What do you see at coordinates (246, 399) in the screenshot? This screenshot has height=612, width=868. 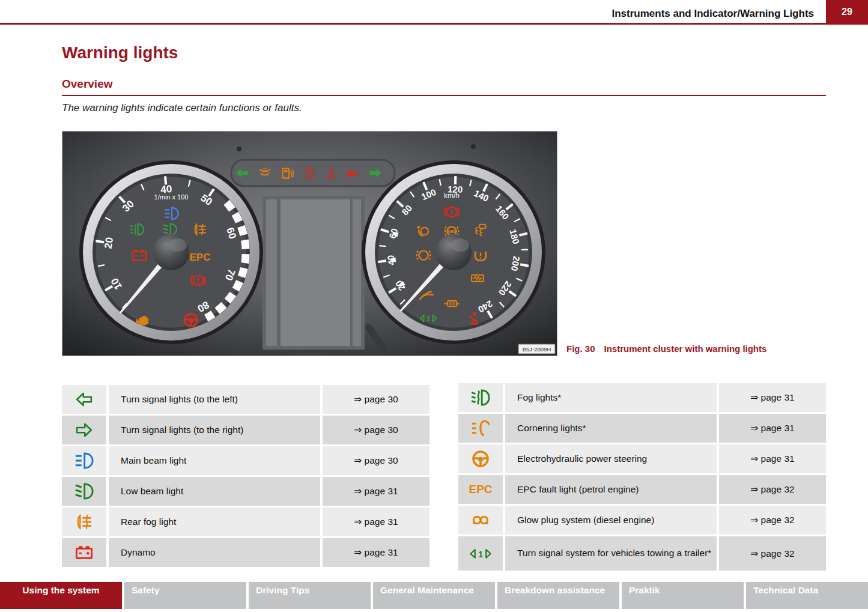 I see `table-row: Turn signal lights (to the left) ⇒ page …` at bounding box center [246, 399].